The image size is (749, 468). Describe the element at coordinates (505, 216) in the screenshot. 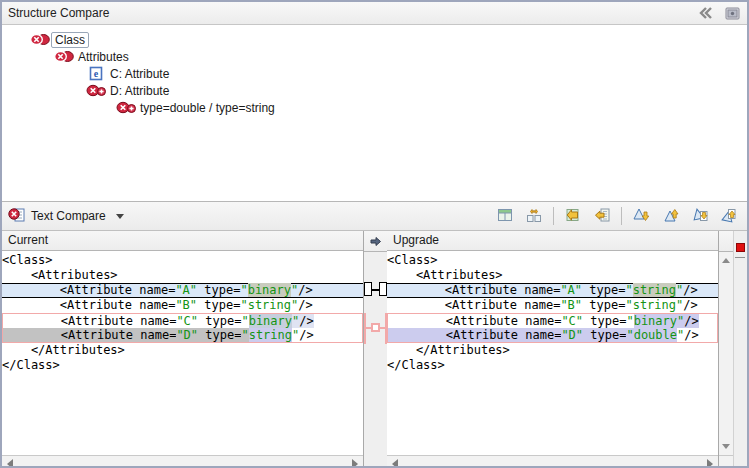

I see `two-pane-layout-icon` at that location.